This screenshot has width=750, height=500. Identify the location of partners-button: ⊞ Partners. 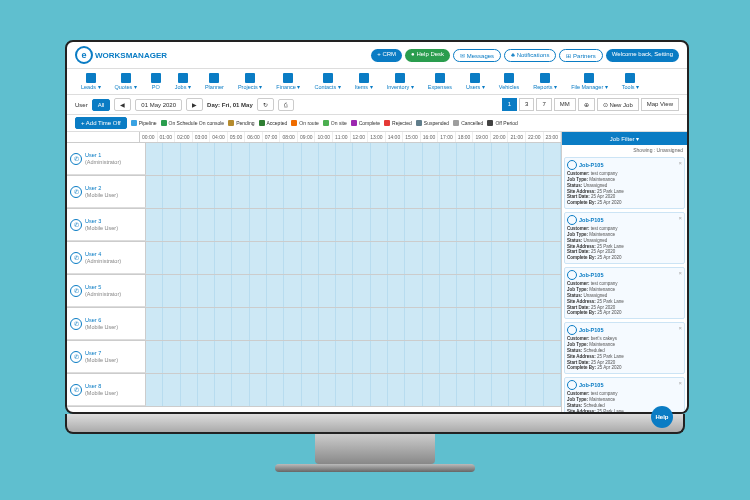
(580, 56).